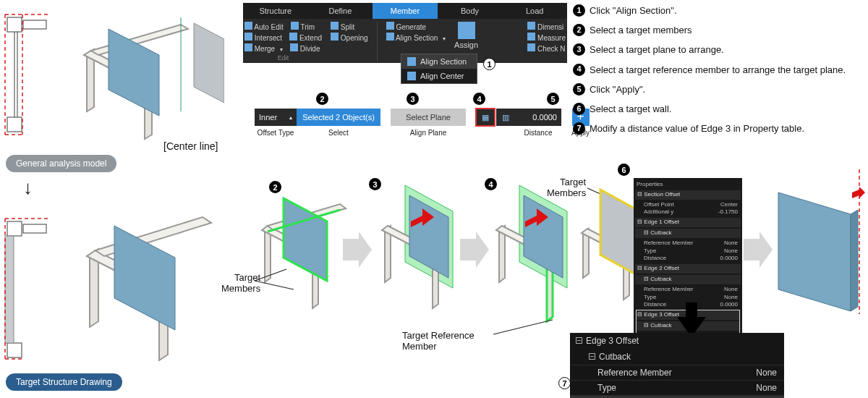 The width and height of the screenshot is (868, 398). What do you see at coordinates (758, 250) in the screenshot?
I see `seq-arrow-6r` at bounding box center [758, 250].